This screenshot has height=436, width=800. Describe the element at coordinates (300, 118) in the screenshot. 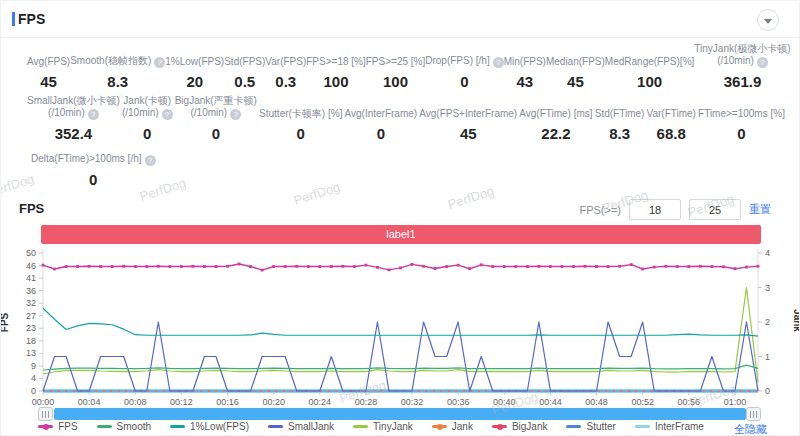

I see `stat-item: Stutter(卡顿率) [%]? ? 0` at that location.